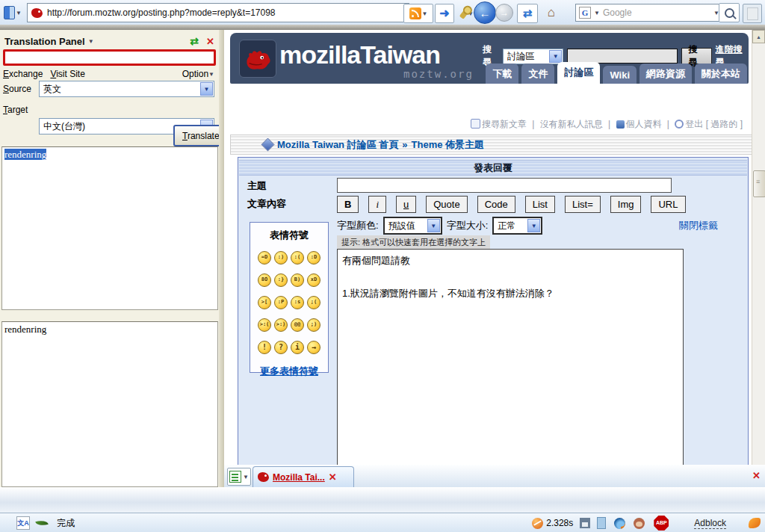  I want to click on breadcrumb-home-link: Mozilla Taiwan 討論區 首頁, so click(338, 145).